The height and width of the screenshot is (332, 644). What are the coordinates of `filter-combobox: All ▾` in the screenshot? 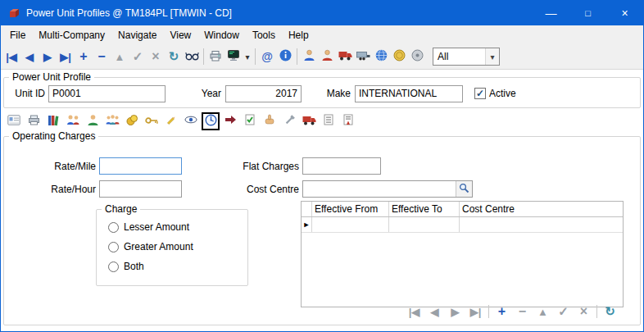 It's located at (466, 57).